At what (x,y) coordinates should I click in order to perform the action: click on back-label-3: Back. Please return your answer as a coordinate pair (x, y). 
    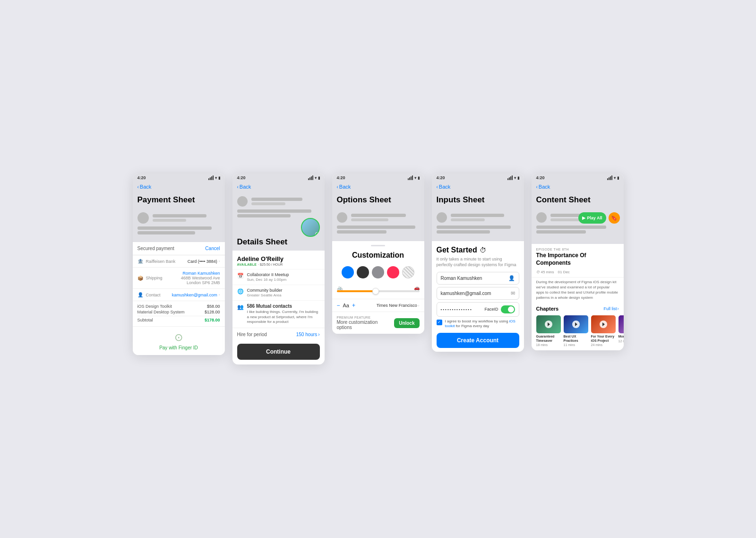
    Looking at the image, I should click on (345, 187).